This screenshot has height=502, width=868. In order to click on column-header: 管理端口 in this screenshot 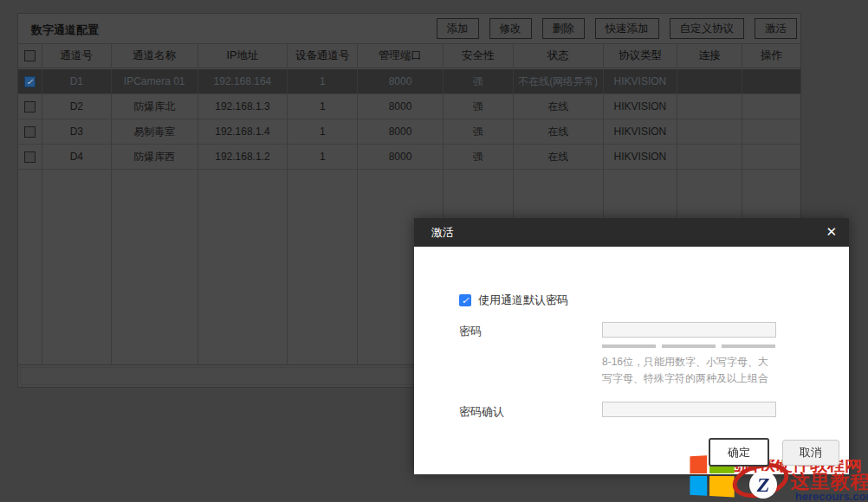, I will do `click(400, 55)`.